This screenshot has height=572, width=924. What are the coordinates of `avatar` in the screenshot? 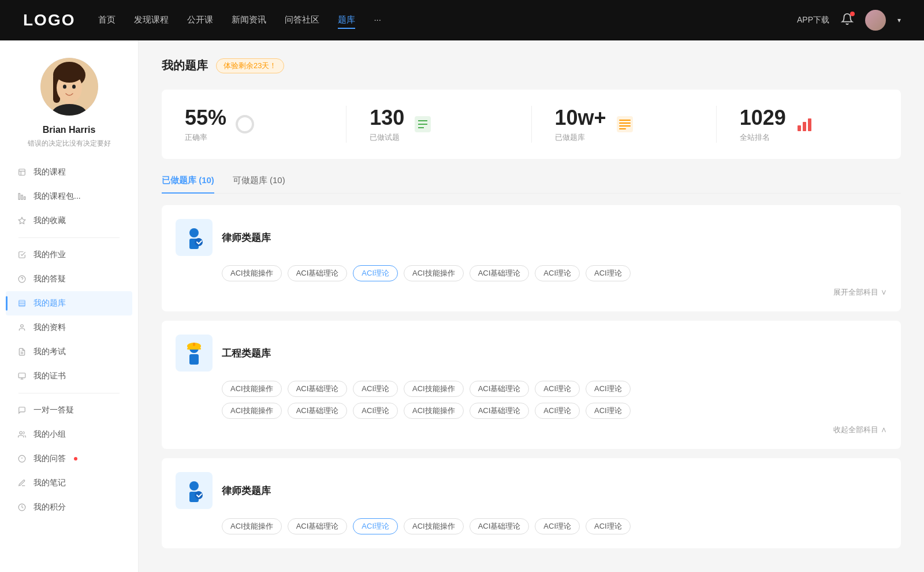 It's located at (875, 20).